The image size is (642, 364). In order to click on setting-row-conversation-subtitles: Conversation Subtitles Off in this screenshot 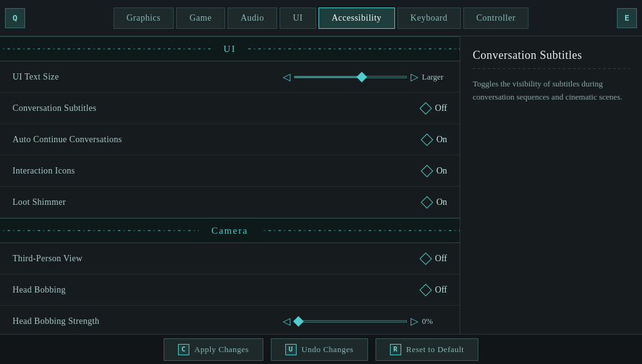, I will do `click(229, 108)`.